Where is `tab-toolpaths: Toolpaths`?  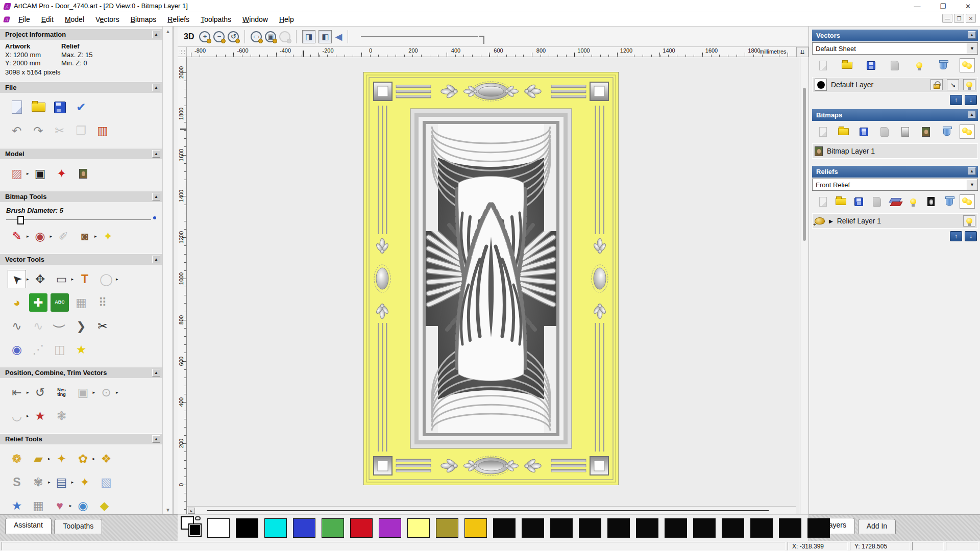 tab-toolpaths: Toolpaths is located at coordinates (78, 527).